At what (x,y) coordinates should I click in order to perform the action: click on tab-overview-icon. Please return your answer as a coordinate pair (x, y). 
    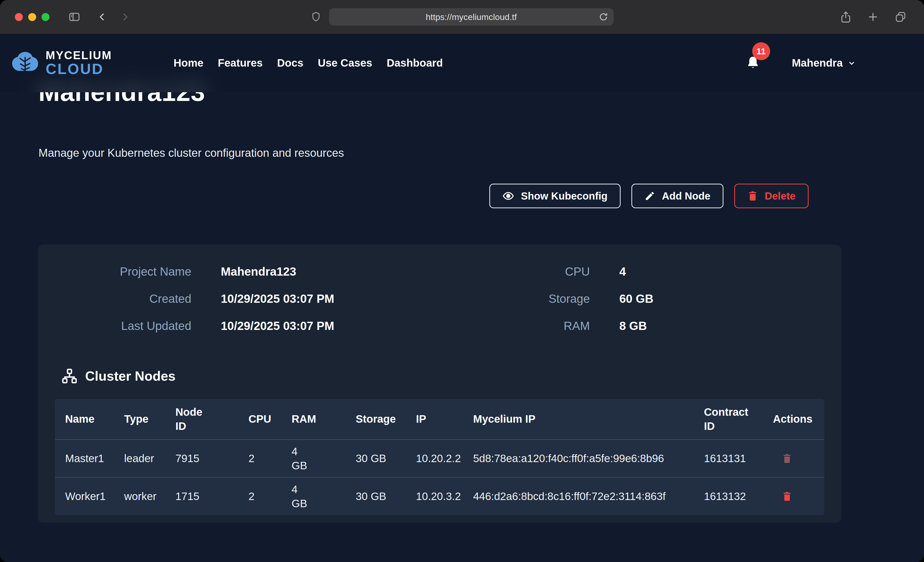
    Looking at the image, I should click on (901, 17).